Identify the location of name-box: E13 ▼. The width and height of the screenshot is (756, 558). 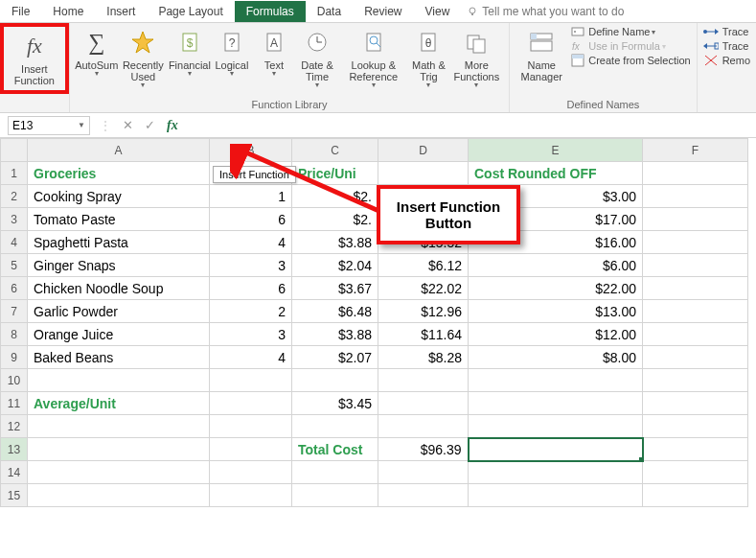
(49, 126).